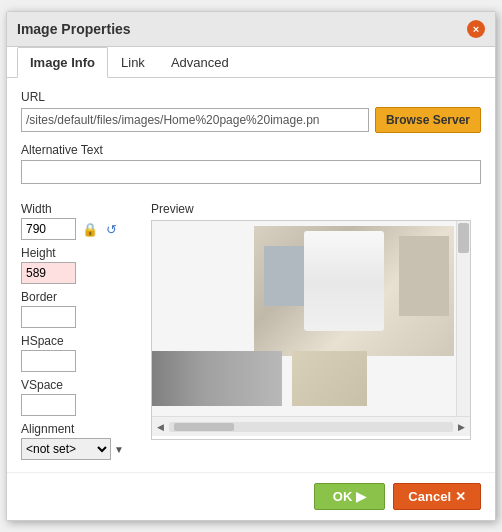 The image size is (502, 532). Describe the element at coordinates (316, 209) in the screenshot. I see `preview-label: Preview` at that location.